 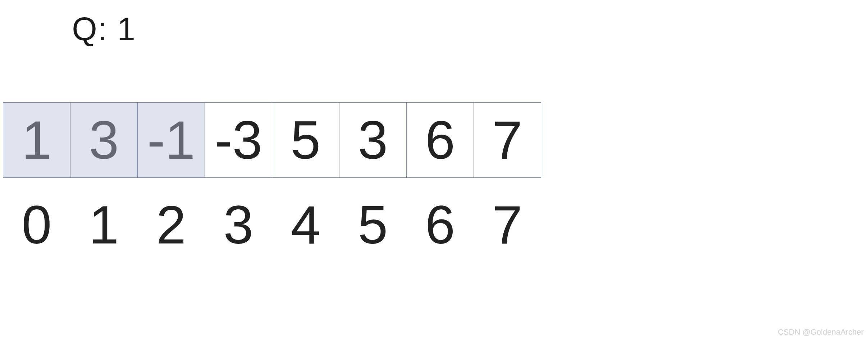 What do you see at coordinates (507, 225) in the screenshot?
I see `index-label: 7` at bounding box center [507, 225].